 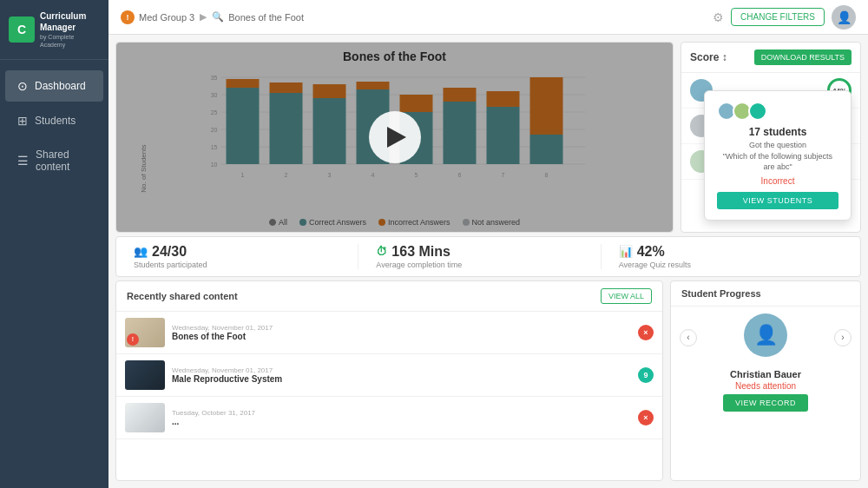 What do you see at coordinates (61, 86) in the screenshot?
I see `sidebar-item-label-dashboard: Dashboard` at bounding box center [61, 86].